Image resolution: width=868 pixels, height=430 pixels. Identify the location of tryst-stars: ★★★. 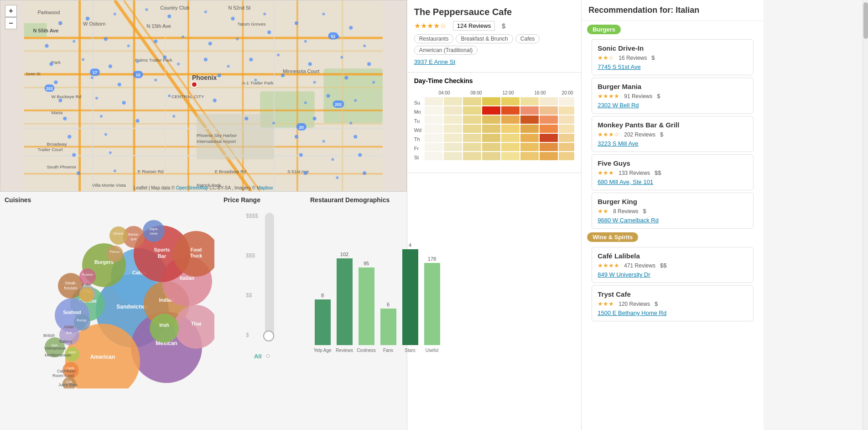
(606, 304).